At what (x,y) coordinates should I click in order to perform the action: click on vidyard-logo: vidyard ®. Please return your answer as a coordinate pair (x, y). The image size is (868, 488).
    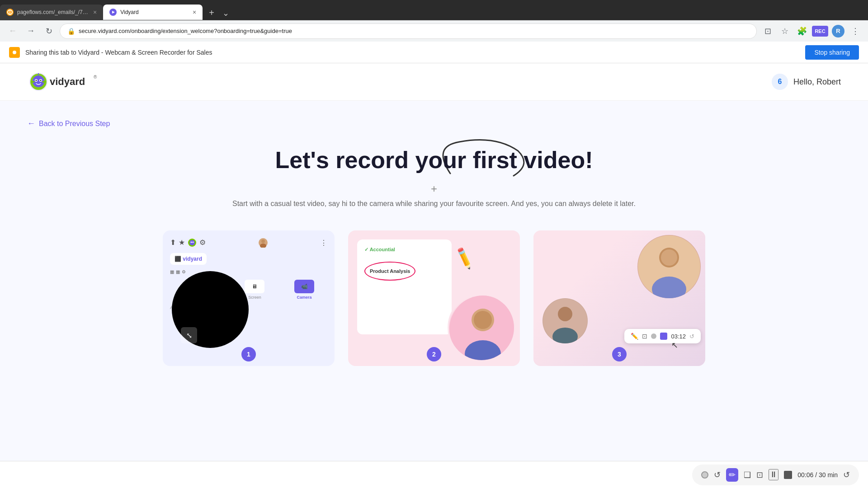
    Looking at the image, I should click on (63, 82).